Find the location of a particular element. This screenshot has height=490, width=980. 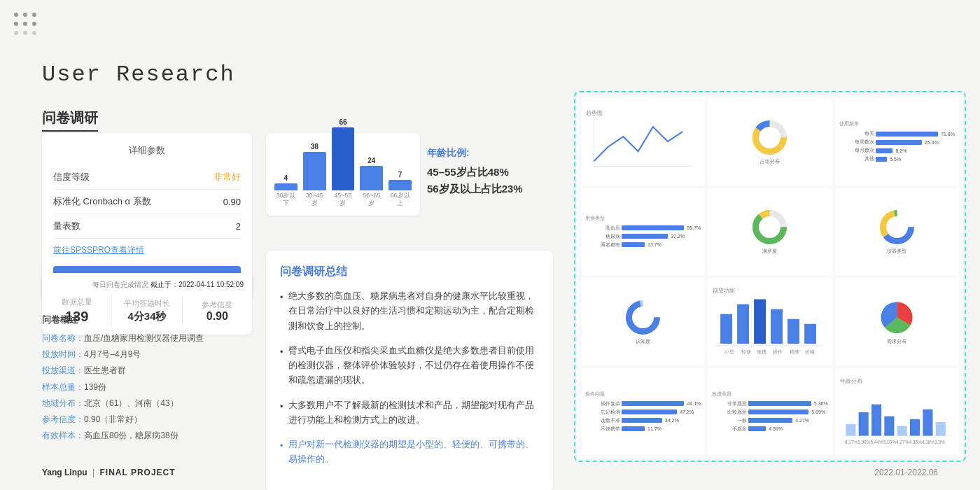

mini-bar-row: 比较愿意5.09% is located at coordinates (770, 412).